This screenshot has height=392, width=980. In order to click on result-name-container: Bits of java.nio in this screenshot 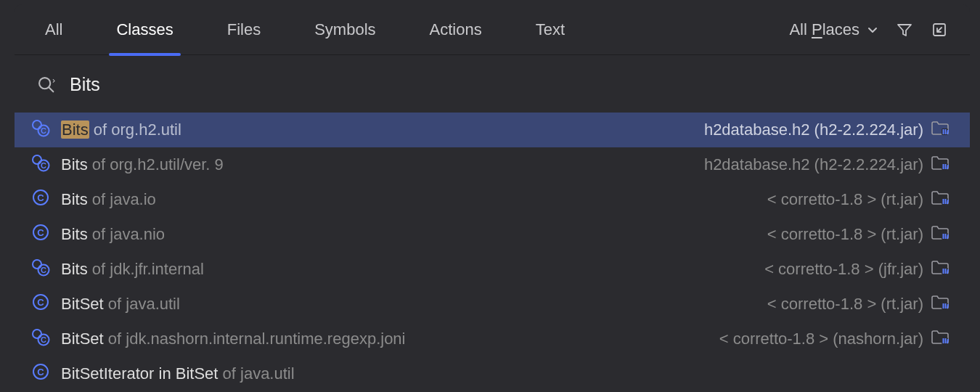, I will do `click(113, 234)`.